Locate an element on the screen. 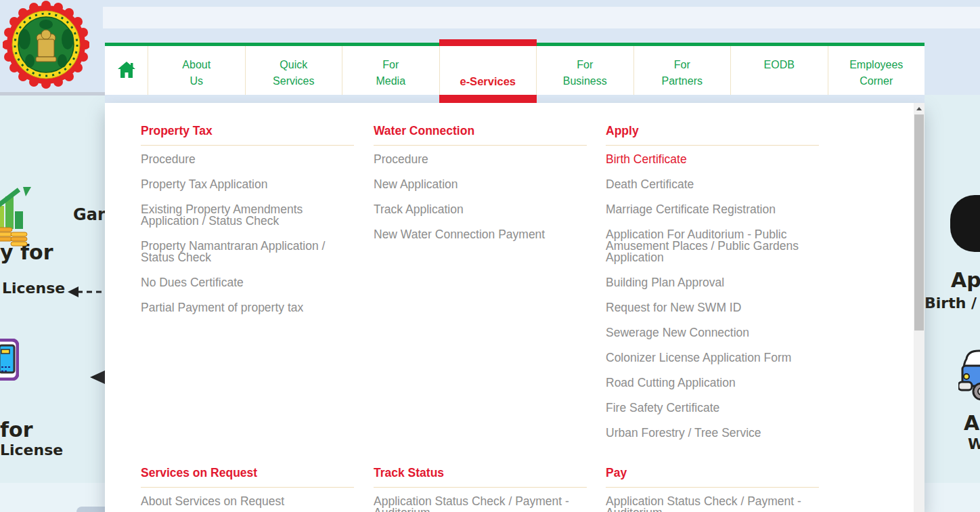  menu-item: Death Certificate is located at coordinates (712, 184).